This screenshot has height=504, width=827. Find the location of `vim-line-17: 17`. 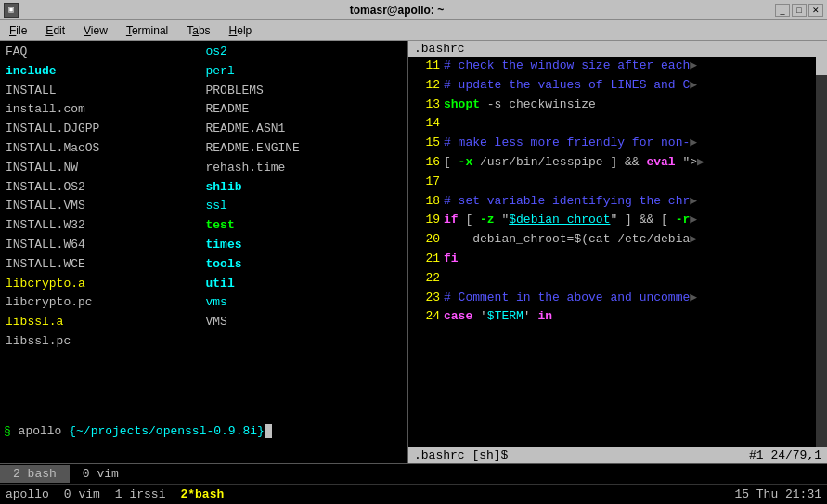

vim-line-17: 17 is located at coordinates (613, 182).